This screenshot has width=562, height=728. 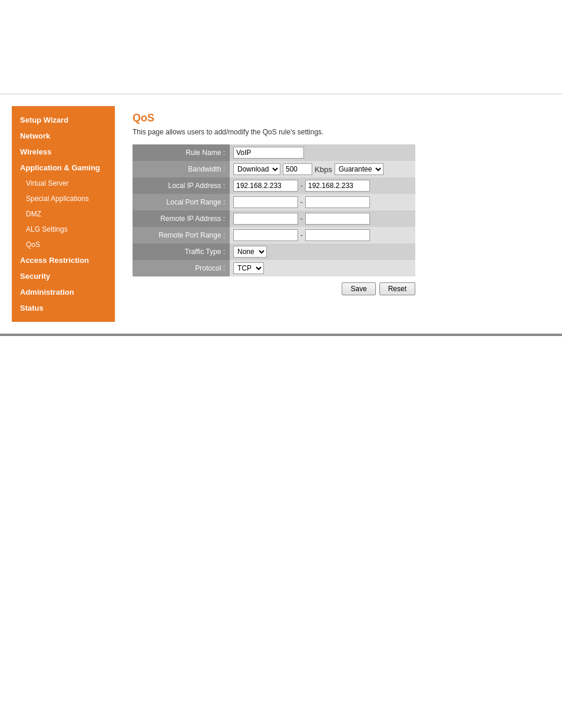 I want to click on remote-ip-cell: -, so click(x=323, y=219).